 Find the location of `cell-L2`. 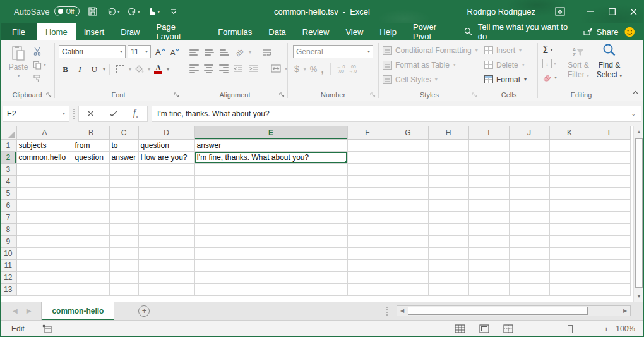

cell-L2 is located at coordinates (610, 157).